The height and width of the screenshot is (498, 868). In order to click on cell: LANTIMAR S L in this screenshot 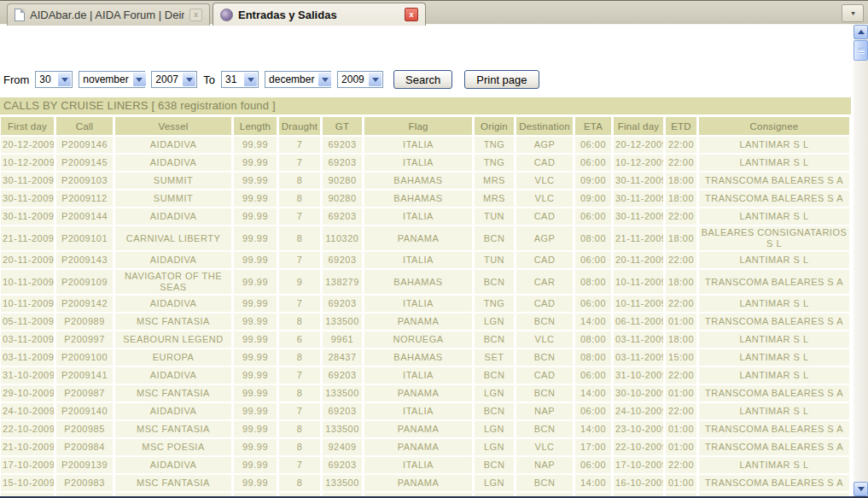, I will do `click(774, 145)`.